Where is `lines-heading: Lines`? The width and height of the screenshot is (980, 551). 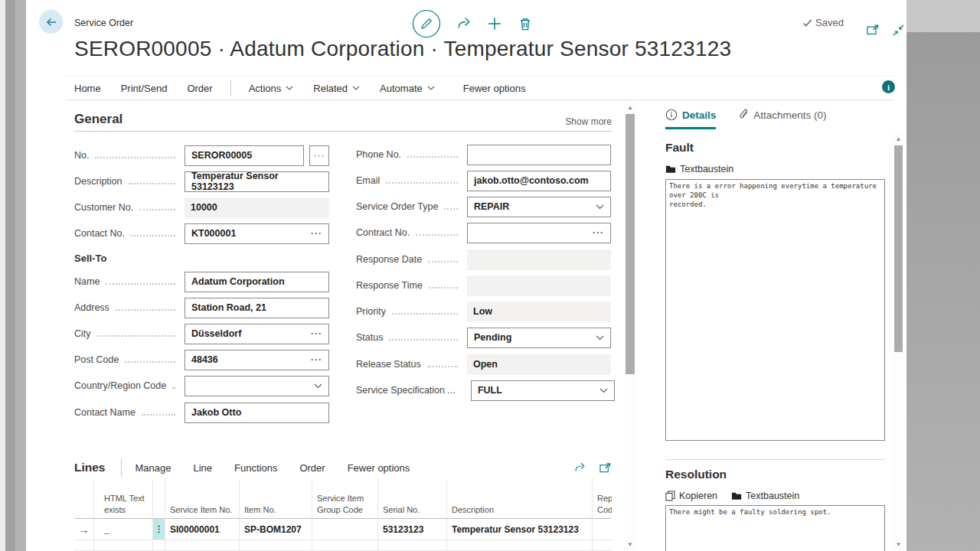 lines-heading: Lines is located at coordinates (90, 468).